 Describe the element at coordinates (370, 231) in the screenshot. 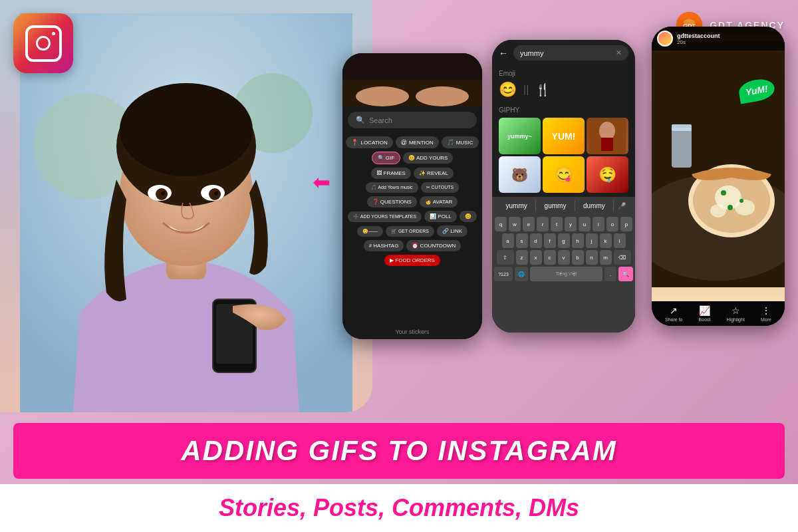

I see `slider-sticker: 😊——` at that location.